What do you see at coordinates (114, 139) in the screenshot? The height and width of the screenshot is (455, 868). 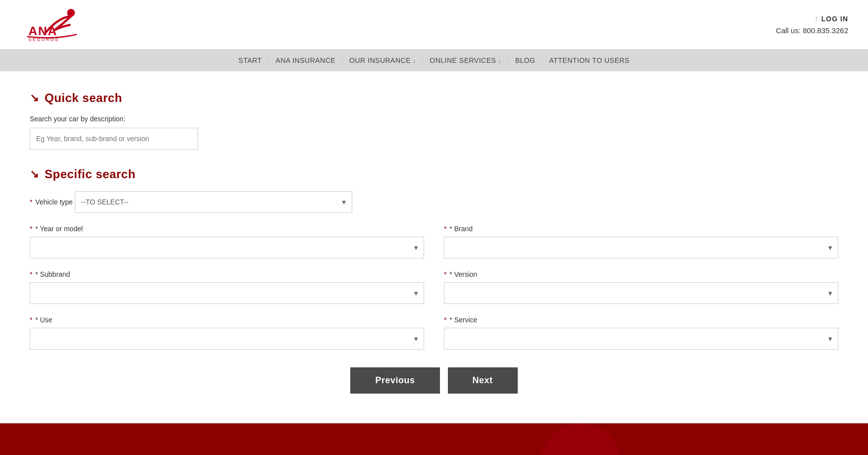 I see `quick-search-input` at bounding box center [114, 139].